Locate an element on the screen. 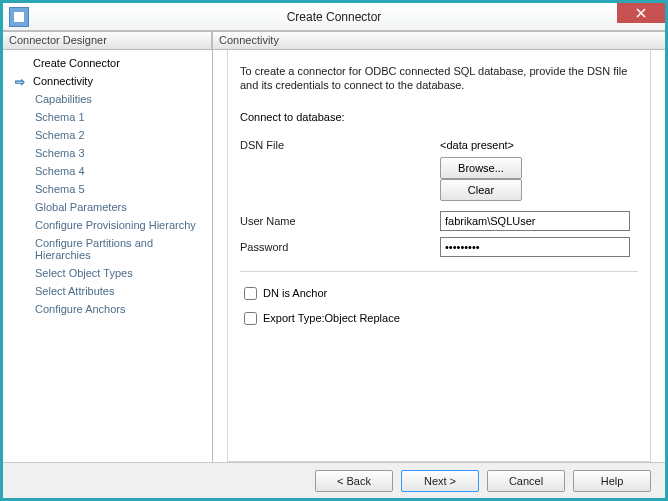  dsn-button-row: Browse... Clear is located at coordinates (439, 179).